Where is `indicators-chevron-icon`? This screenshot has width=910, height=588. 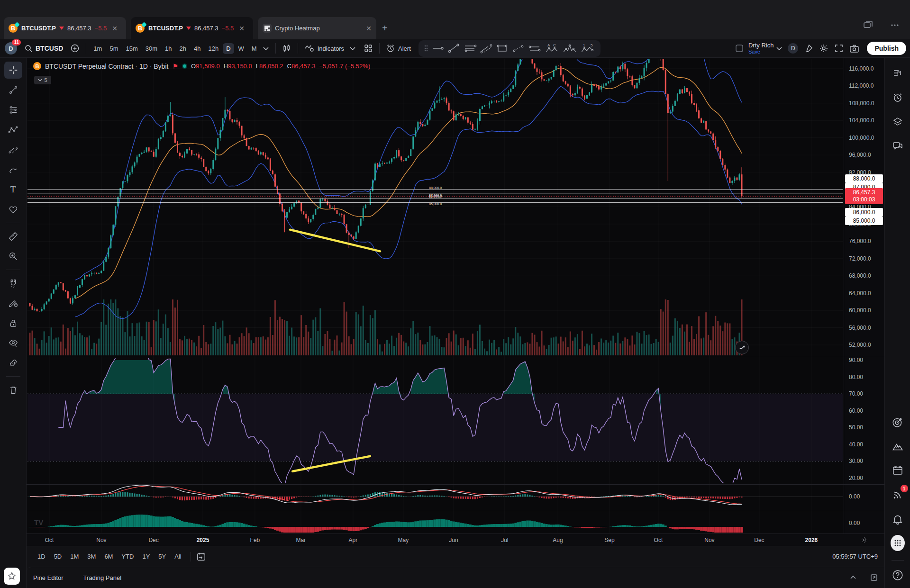
indicators-chevron-icon is located at coordinates (353, 48).